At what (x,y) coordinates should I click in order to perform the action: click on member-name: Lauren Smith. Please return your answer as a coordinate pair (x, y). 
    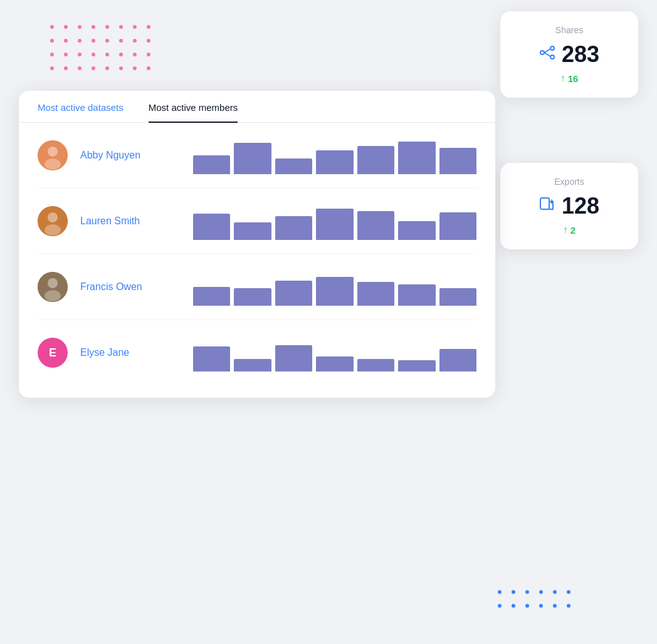
    Looking at the image, I should click on (130, 221).